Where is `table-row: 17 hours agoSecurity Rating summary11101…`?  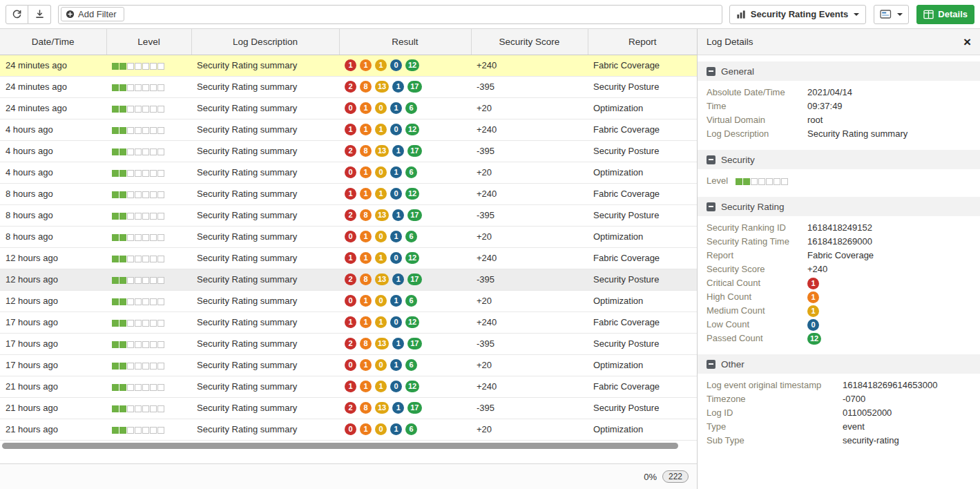
table-row: 17 hours agoSecurity Rating summary11101… is located at coordinates (348, 322).